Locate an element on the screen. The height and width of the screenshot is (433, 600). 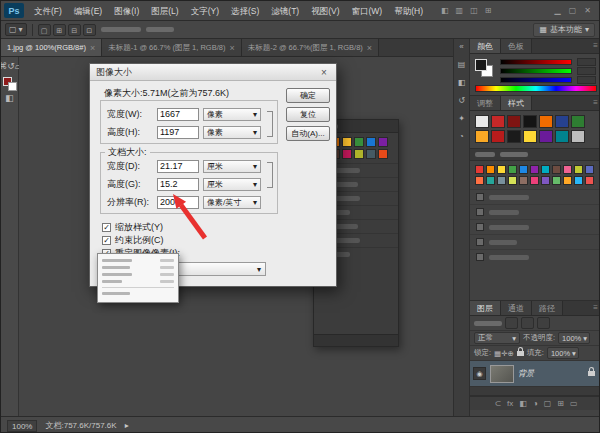
collapsed-panel-icon: ◔ is located at coordinates (462, 136).